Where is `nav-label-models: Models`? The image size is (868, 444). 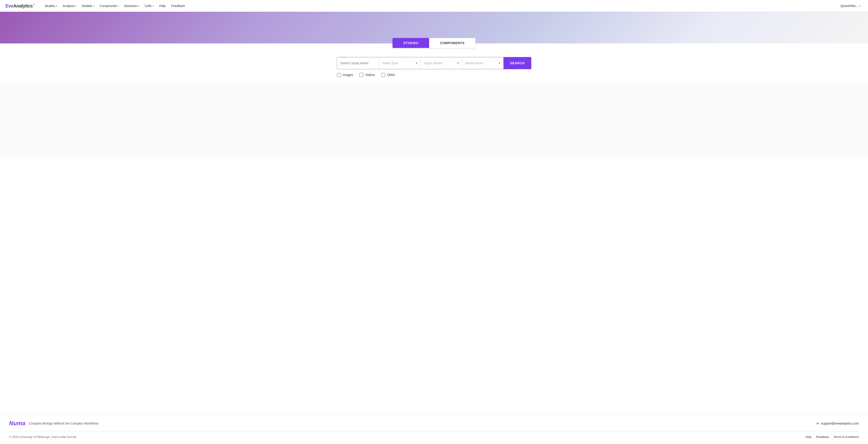 nav-label-models: Models is located at coordinates (87, 6).